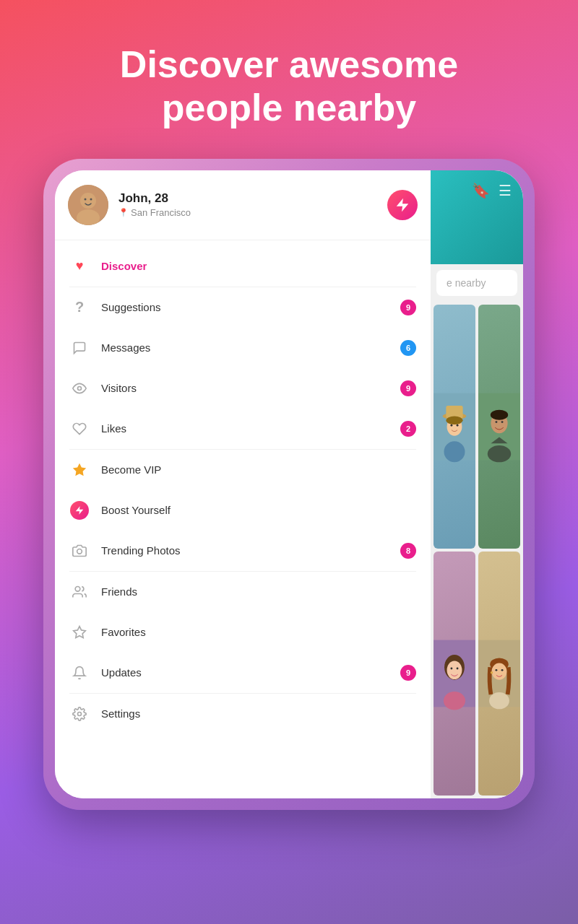  I want to click on search-text: e nearby, so click(466, 283).